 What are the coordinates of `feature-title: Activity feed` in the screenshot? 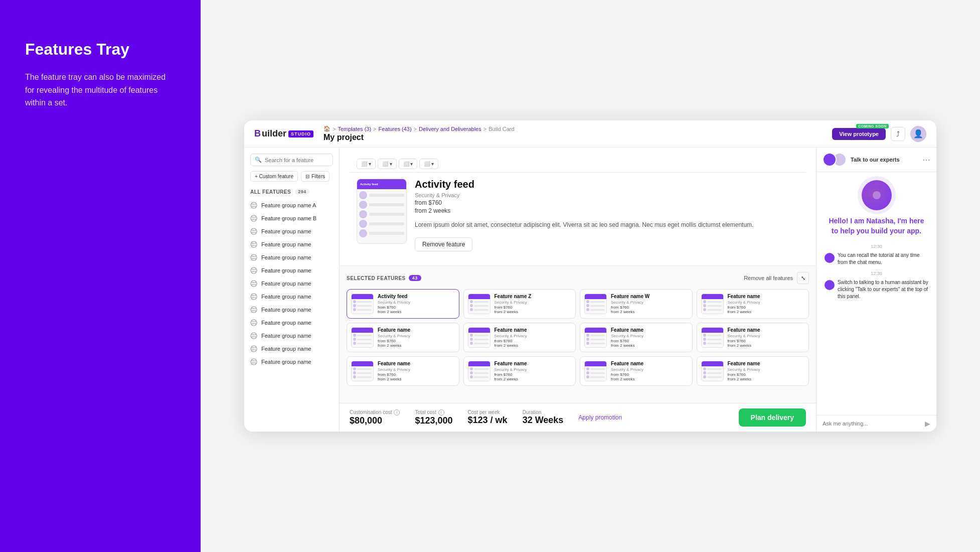 It's located at (607, 185).